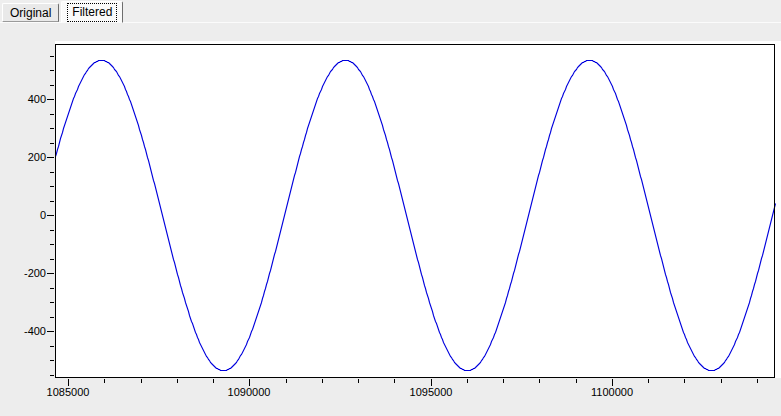  What do you see at coordinates (250, 392) in the screenshot?
I see `x-tick-label: 1090000` at bounding box center [250, 392].